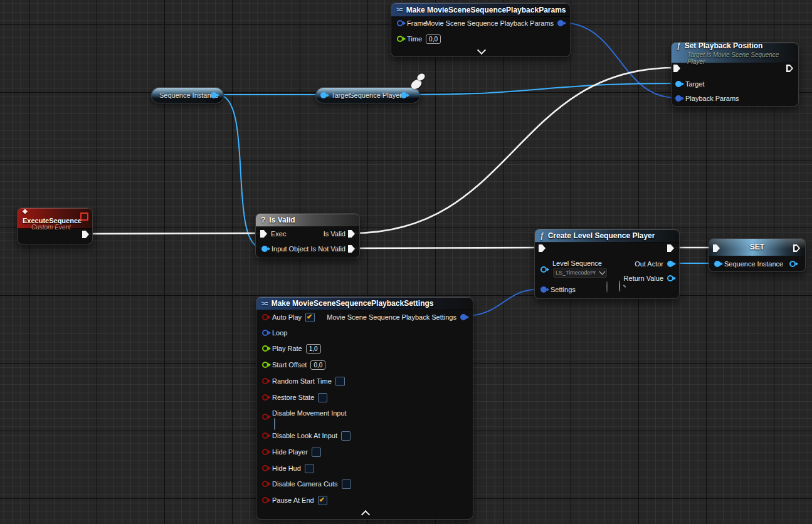 The height and width of the screenshot is (524, 812). Describe the element at coordinates (346, 436) in the screenshot. I see `checkbox-disable-look-at-input` at that location.